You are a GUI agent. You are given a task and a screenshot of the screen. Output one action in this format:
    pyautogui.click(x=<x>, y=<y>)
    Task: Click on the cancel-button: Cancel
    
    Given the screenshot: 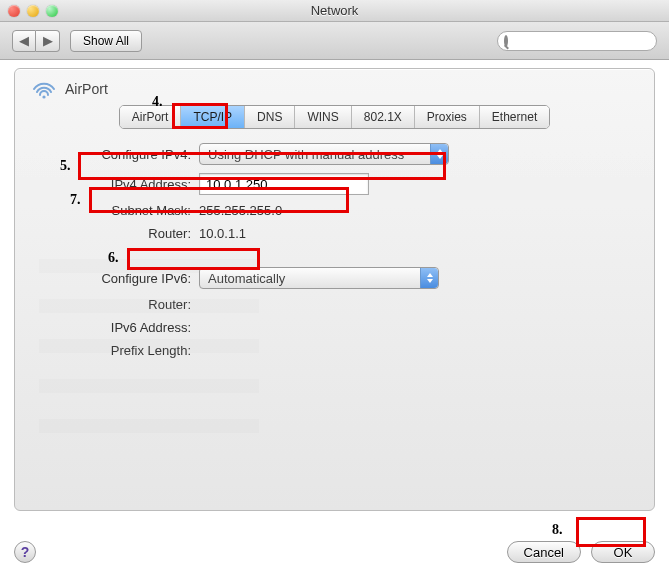 What is the action you would take?
    pyautogui.click(x=544, y=552)
    